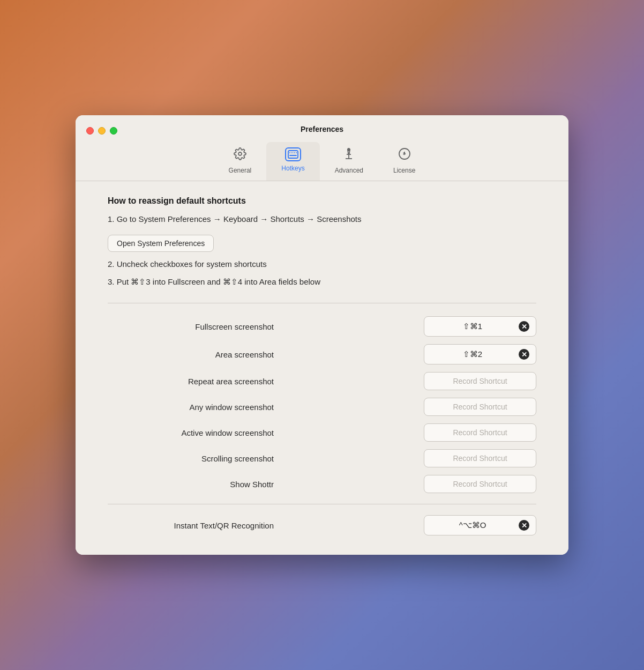 Image resolution: width=644 pixels, height=670 pixels. What do you see at coordinates (473, 525) in the screenshot?
I see `shortcut-value-text-qr: ^⌥⌘O` at bounding box center [473, 525].